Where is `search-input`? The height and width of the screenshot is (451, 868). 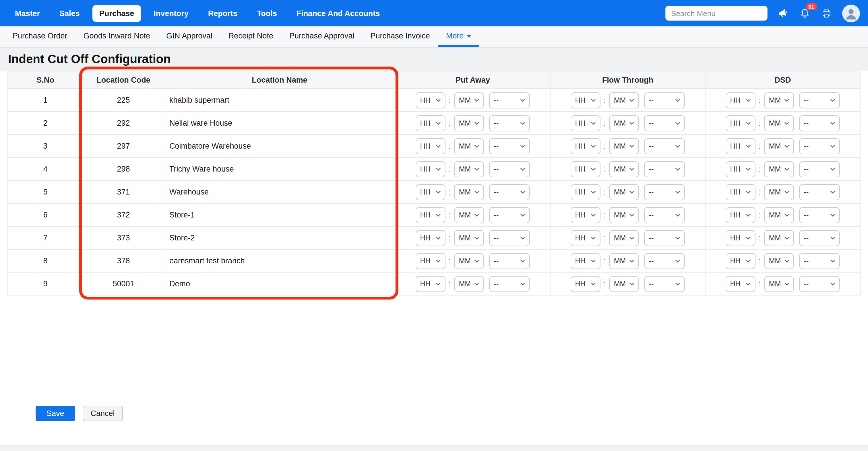
search-input is located at coordinates (716, 13).